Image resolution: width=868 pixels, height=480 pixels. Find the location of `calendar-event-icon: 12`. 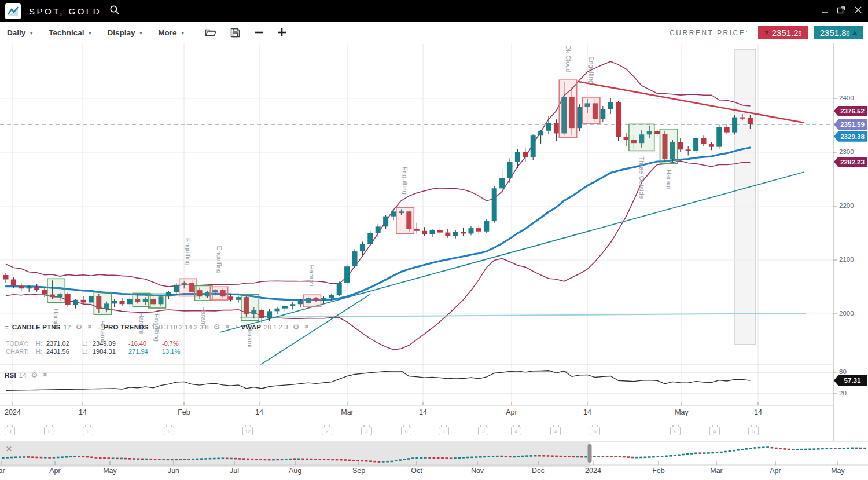

calendar-event-icon: 12 is located at coordinates (248, 431).